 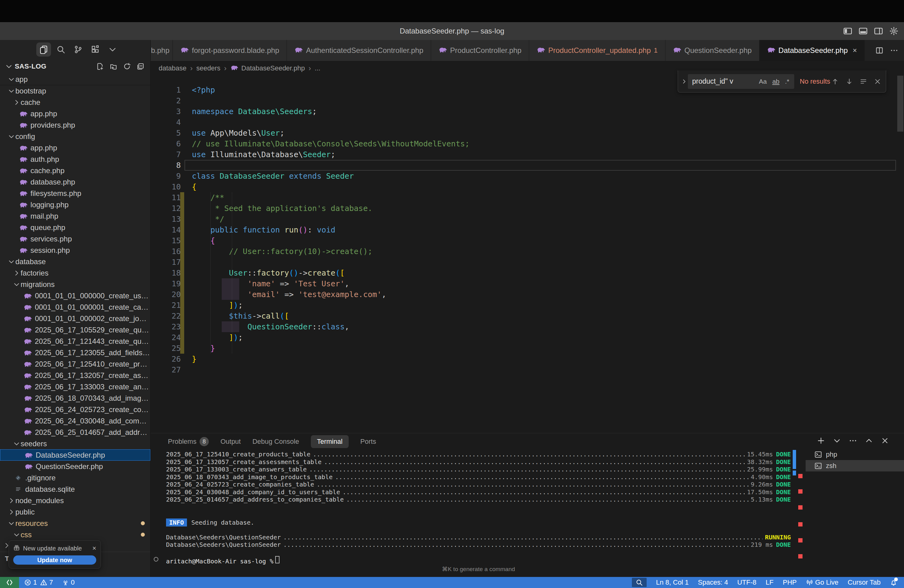 I want to click on tree-item-cache.php: cache.php, so click(x=75, y=171).